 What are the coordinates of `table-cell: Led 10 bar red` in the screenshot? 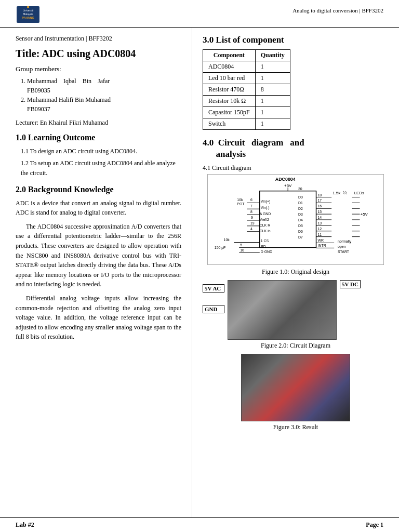 It's located at (230, 78).